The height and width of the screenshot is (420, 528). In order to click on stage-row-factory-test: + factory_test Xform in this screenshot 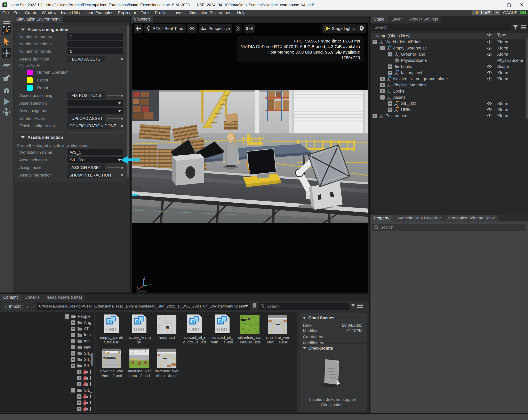, I will do `click(449, 73)`.